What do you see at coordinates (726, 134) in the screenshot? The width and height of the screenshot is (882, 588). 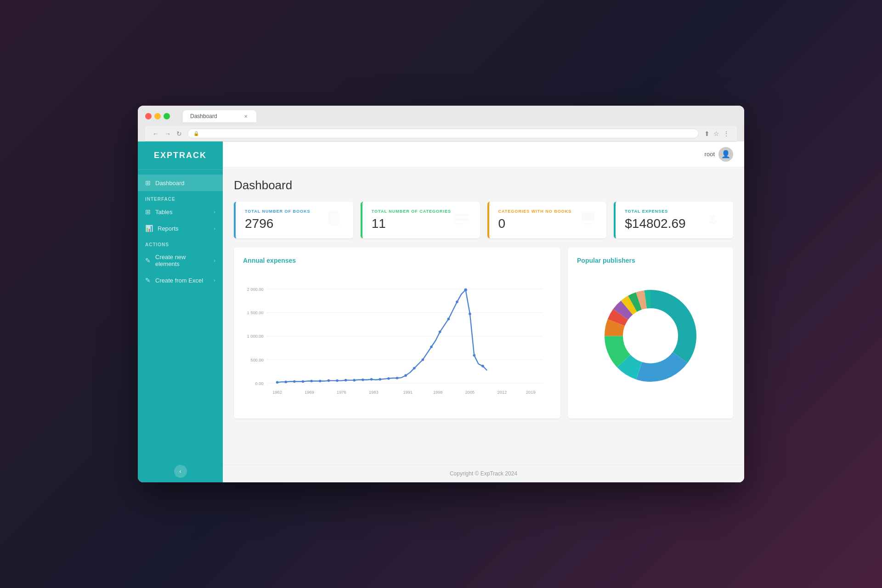 I see `menu-icon: ⋮` at bounding box center [726, 134].